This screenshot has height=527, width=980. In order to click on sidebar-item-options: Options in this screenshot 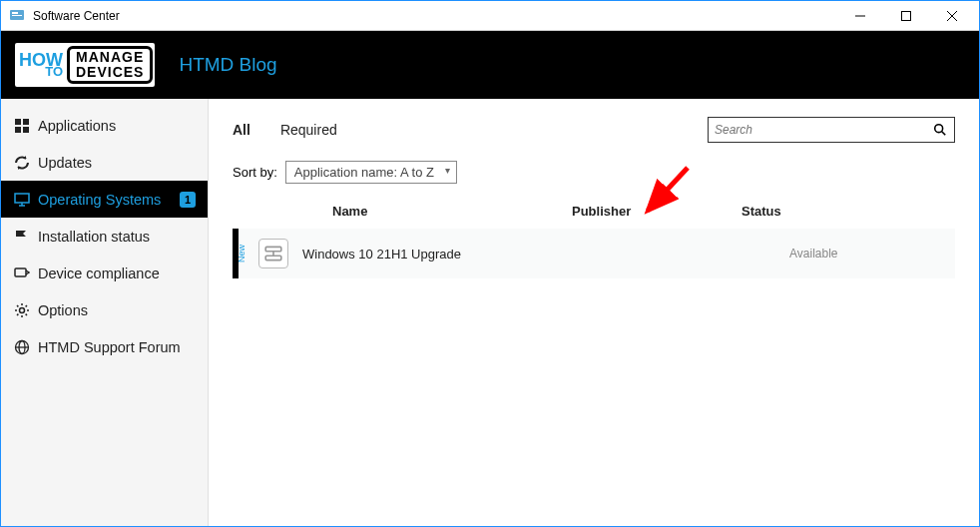, I will do `click(104, 309)`.